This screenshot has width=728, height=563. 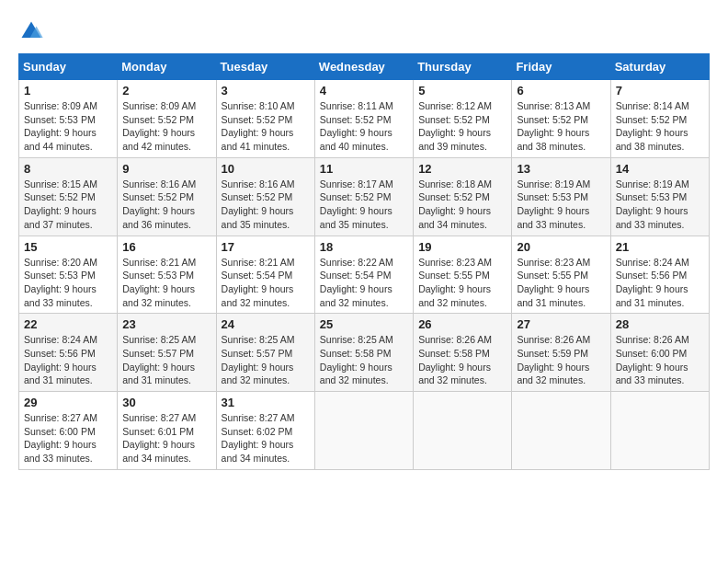 What do you see at coordinates (364, 90) in the screenshot?
I see `day-number: 4` at bounding box center [364, 90].